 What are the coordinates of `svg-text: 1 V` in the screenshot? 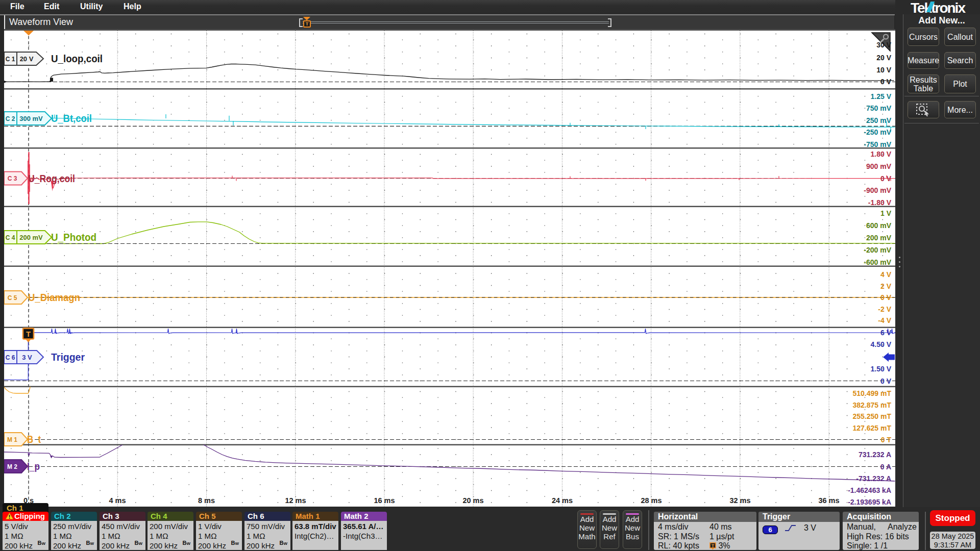 It's located at (886, 213).